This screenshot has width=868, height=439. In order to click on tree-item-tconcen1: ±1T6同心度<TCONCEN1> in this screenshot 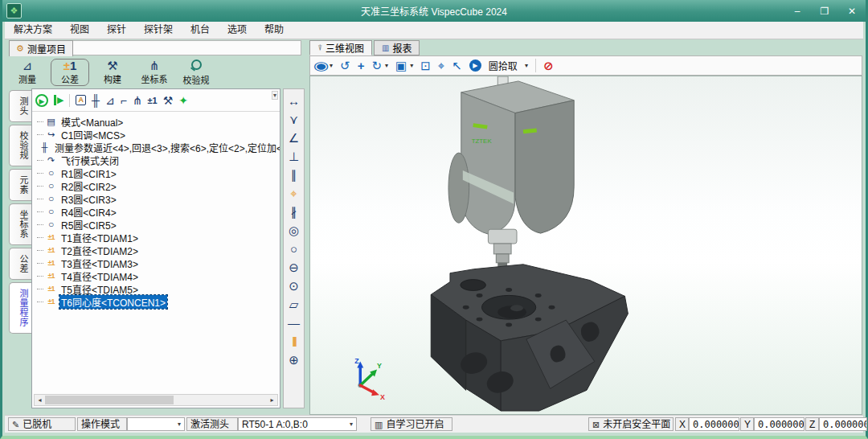, I will do `click(158, 302)`.